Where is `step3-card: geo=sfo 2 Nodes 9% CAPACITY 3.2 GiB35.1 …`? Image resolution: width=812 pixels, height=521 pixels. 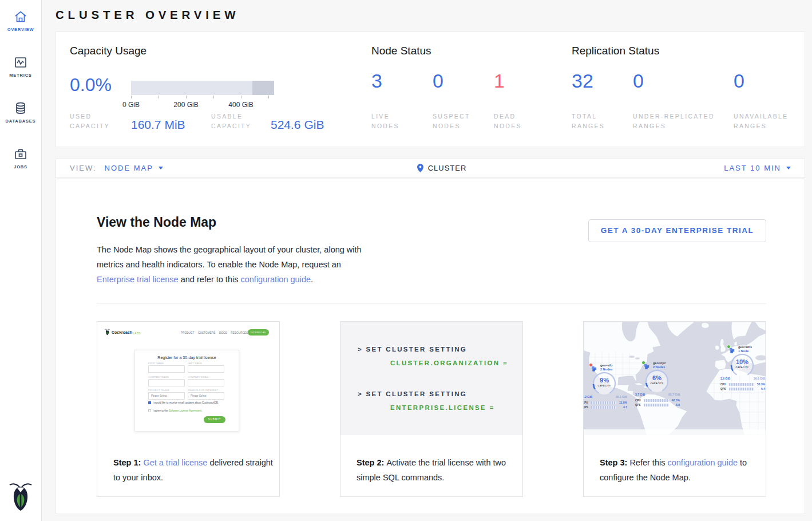 step3-card: geo=sfo 2 Nodes 9% CAPACITY 3.2 GiB35.1 … is located at coordinates (675, 409).